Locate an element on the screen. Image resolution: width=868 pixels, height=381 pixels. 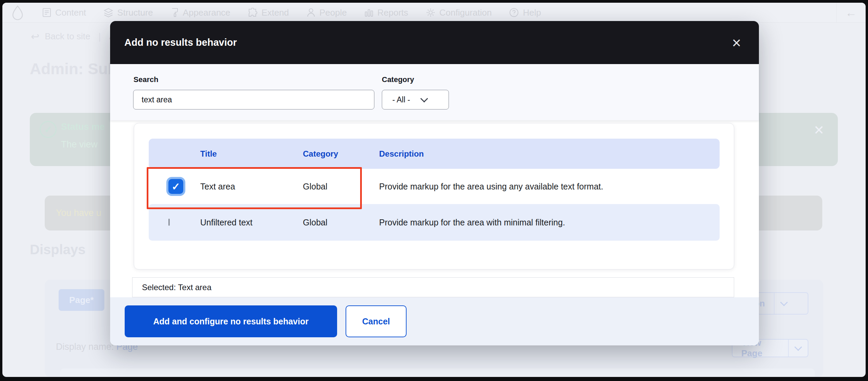
toolbar-item-content: Content is located at coordinates (64, 13).